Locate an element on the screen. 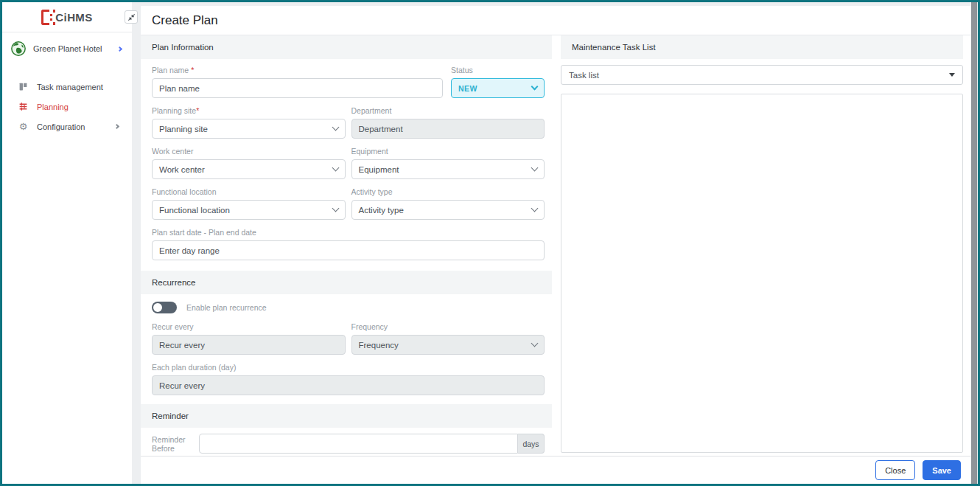 The width and height of the screenshot is (980, 486). save-button: Save is located at coordinates (942, 471).